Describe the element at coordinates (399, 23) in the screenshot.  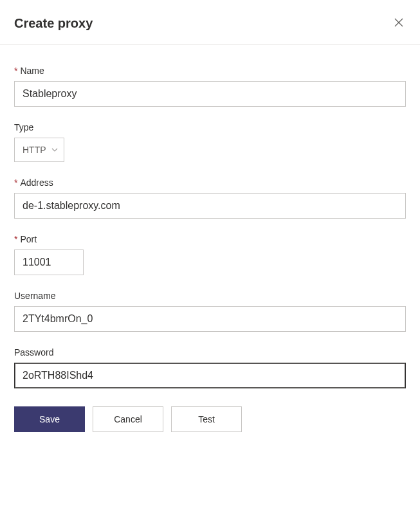
I see `close-button` at that location.